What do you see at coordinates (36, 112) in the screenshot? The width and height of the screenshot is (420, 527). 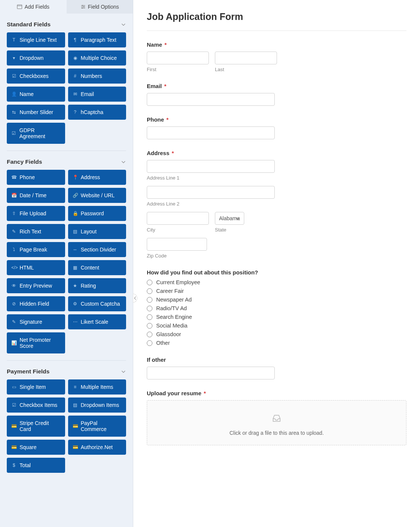 I see `field-btn-number-slider: ⇆Number Slider` at bounding box center [36, 112].